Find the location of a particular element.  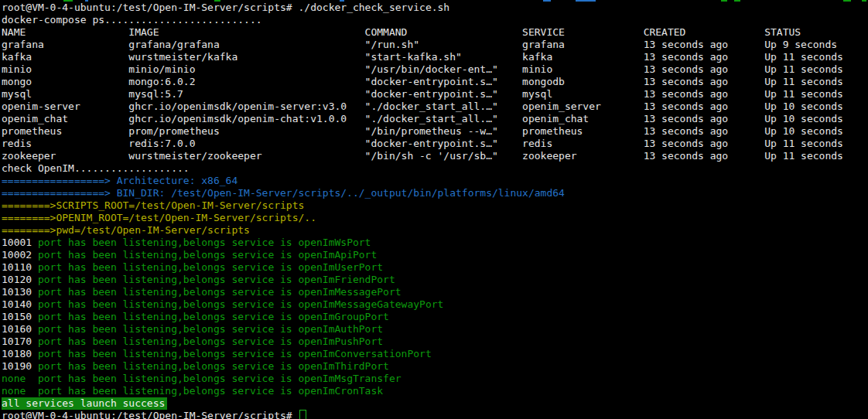

table-row: minio minio/minio "/usr/bin/docker-ent…"… is located at coordinates (435, 70).